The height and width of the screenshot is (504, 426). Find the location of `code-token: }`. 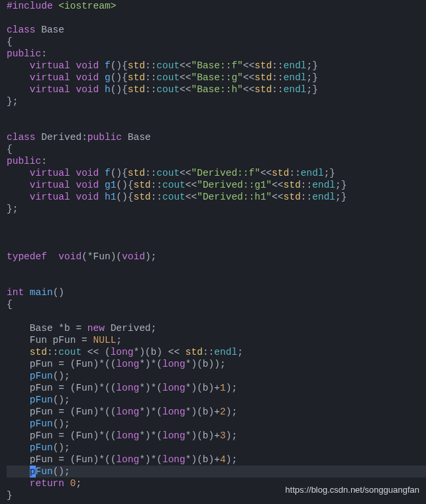

code-token: } is located at coordinates (9, 495).